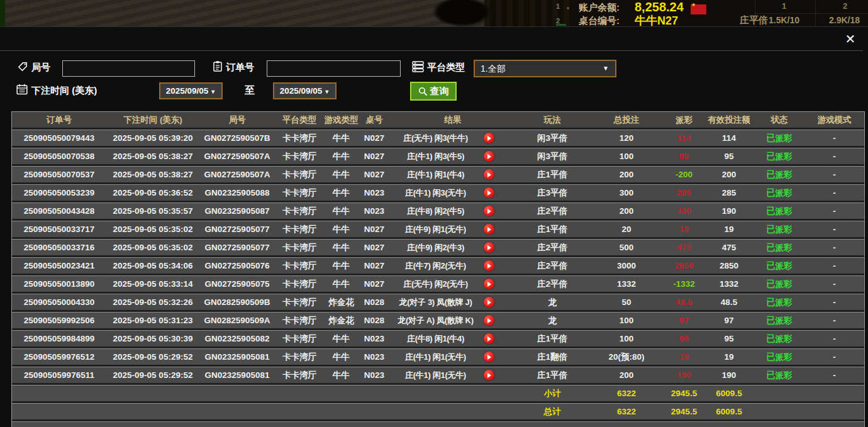 This screenshot has height=427, width=868. Describe the element at coordinates (374, 119) in the screenshot. I see `col-header-table-no: 桌号` at that location.